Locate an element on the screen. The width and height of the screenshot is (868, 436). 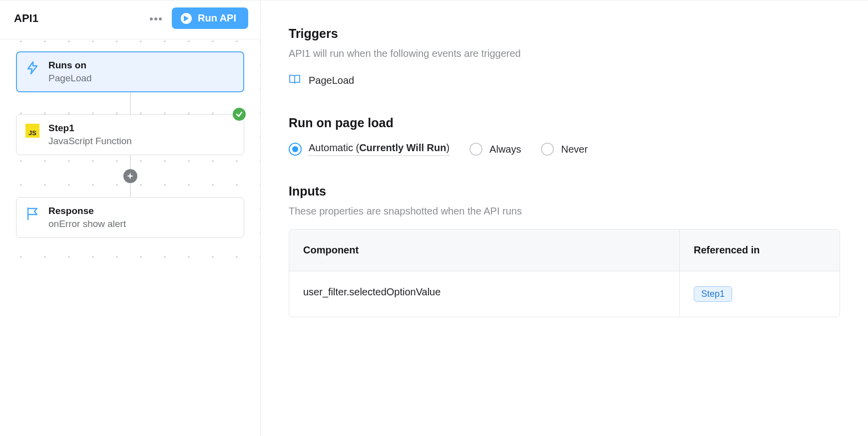
step-reference-tag: Step1 is located at coordinates (713, 294).